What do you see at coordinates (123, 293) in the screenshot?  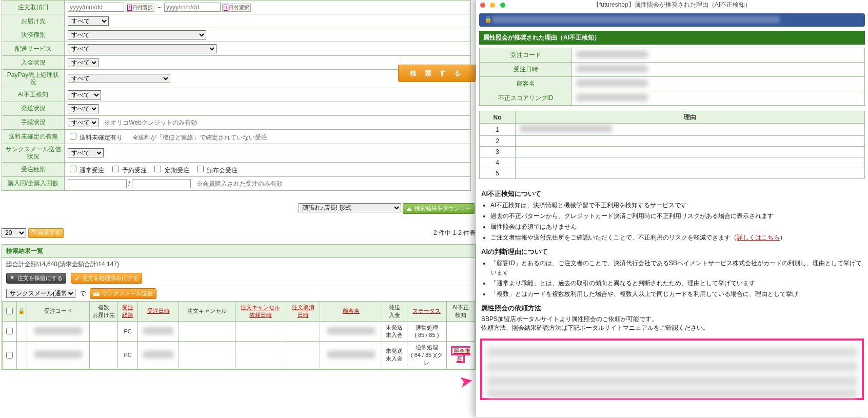 I see `send-thanksmail-button: サンクスメール送信` at bounding box center [123, 293].